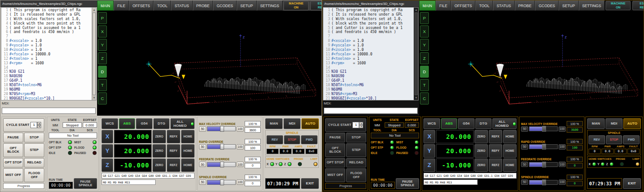 This screenshot has width=644, height=192. Describe the element at coordinates (361, 127) in the screenshot. I see `spin-down-icon: ▼` at that location.